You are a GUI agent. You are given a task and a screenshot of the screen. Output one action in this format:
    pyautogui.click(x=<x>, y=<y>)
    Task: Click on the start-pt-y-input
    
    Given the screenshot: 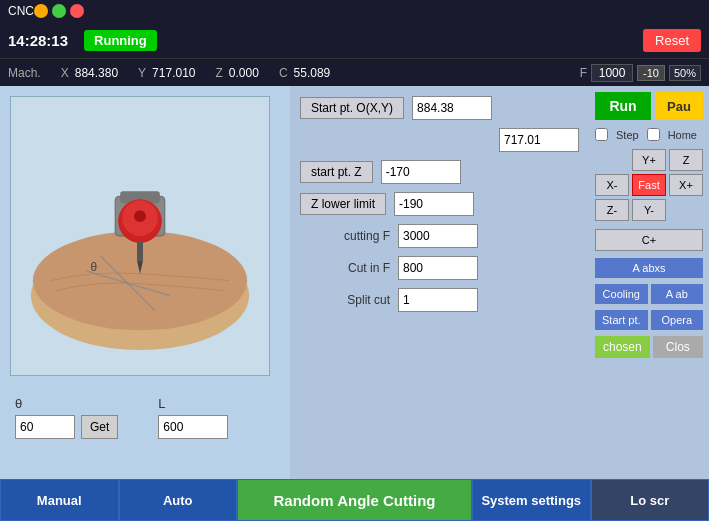 What is the action you would take?
    pyautogui.click(x=539, y=140)
    